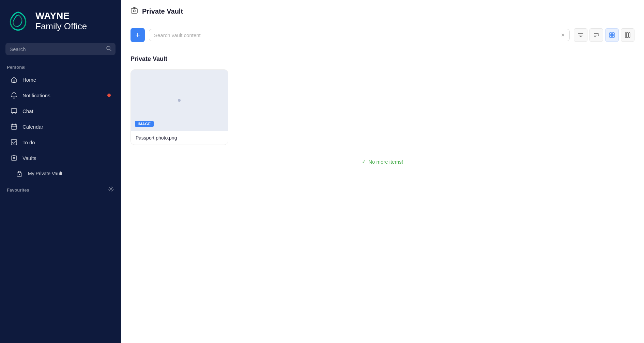  Describe the element at coordinates (382, 35) in the screenshot. I see `toolbar: + ×` at that location.